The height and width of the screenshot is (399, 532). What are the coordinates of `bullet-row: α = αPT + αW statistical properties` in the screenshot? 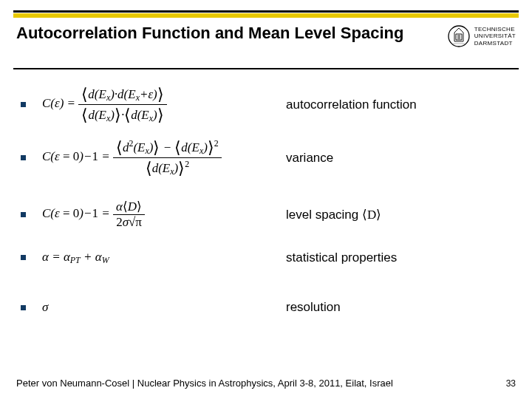 It's located at (266, 258).